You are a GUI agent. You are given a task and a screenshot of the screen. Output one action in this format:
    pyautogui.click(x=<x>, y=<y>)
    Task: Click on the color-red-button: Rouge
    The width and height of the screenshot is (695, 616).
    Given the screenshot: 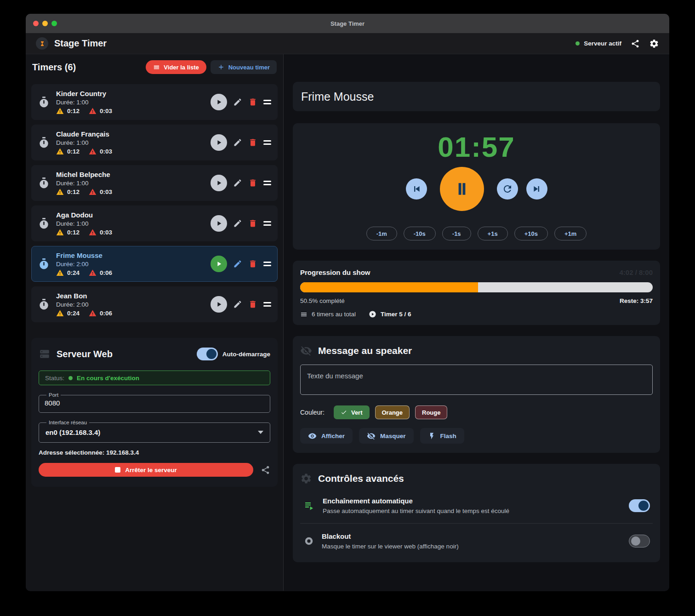 What is the action you would take?
    pyautogui.click(x=431, y=412)
    